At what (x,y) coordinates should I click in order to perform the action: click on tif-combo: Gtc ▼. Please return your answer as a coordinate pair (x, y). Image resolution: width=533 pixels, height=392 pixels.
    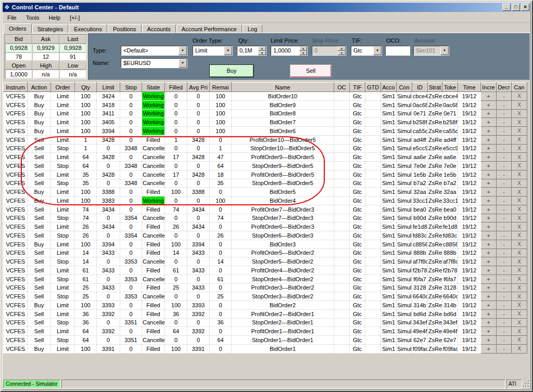
    Looking at the image, I should click on (366, 51).